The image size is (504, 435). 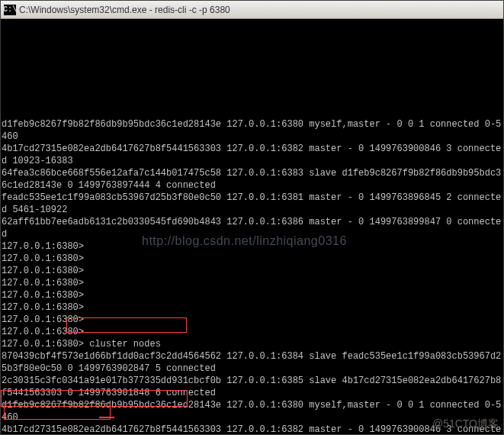 What do you see at coordinates (252, 204) in the screenshot?
I see `cluster-node-line: feadc535ee1c1f99a083cb53967d25b3f80e0c50…` at bounding box center [252, 204].